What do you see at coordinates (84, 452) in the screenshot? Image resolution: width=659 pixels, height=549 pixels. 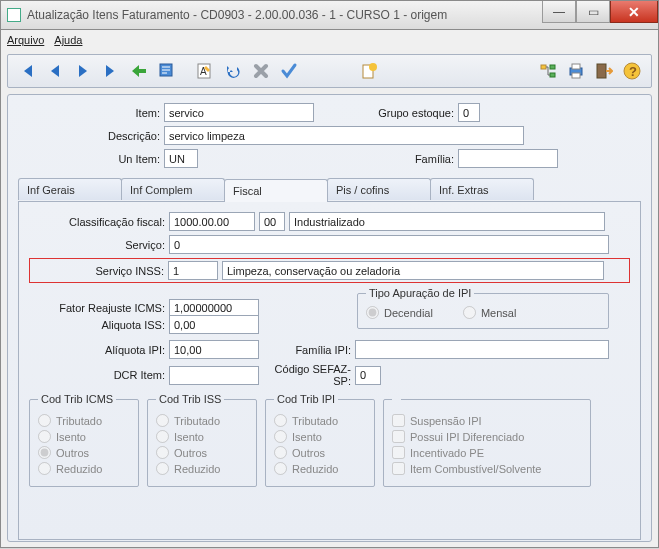 I see `icms-outros: Outros` at bounding box center [84, 452].